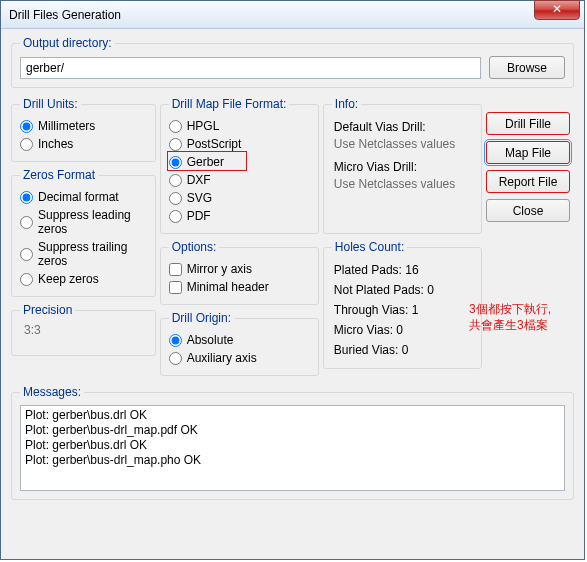 Image resolution: width=587 pixels, height=562 pixels. What do you see at coordinates (402, 290) in the screenshot?
I see `holes-not-plated: Not Plated Pads: 0` at bounding box center [402, 290].